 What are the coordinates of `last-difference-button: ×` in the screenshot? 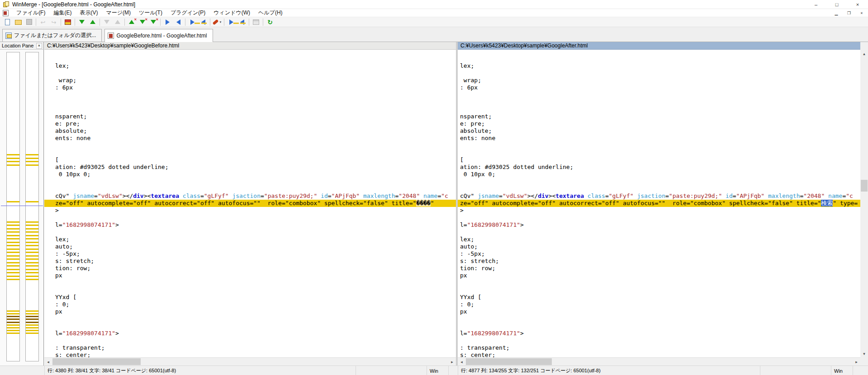 It's located at (153, 22).